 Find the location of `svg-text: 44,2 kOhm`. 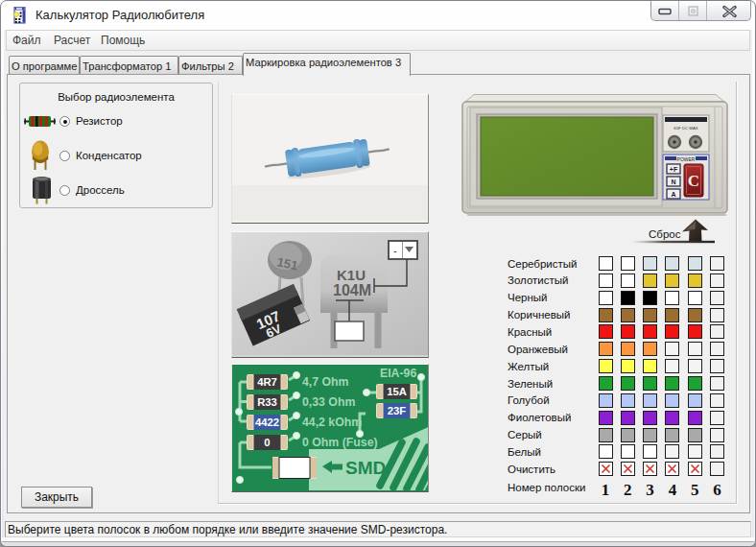

svg-text: 44,2 kOhm is located at coordinates (332, 422).